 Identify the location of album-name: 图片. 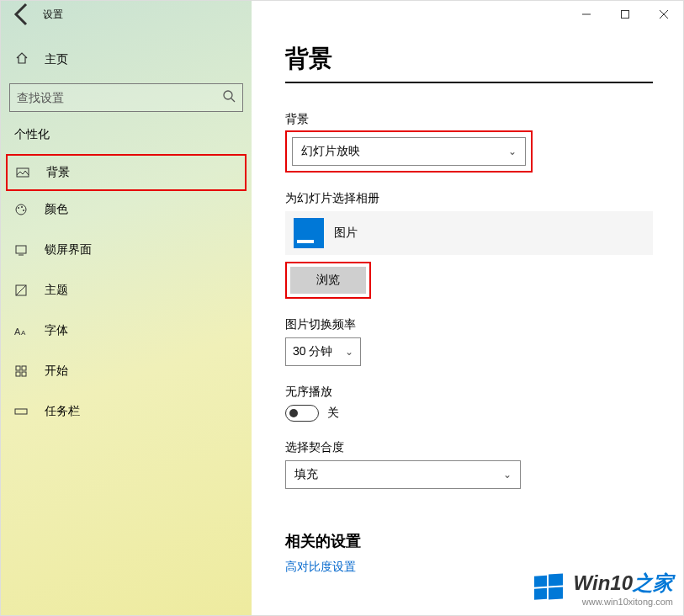
(346, 233).